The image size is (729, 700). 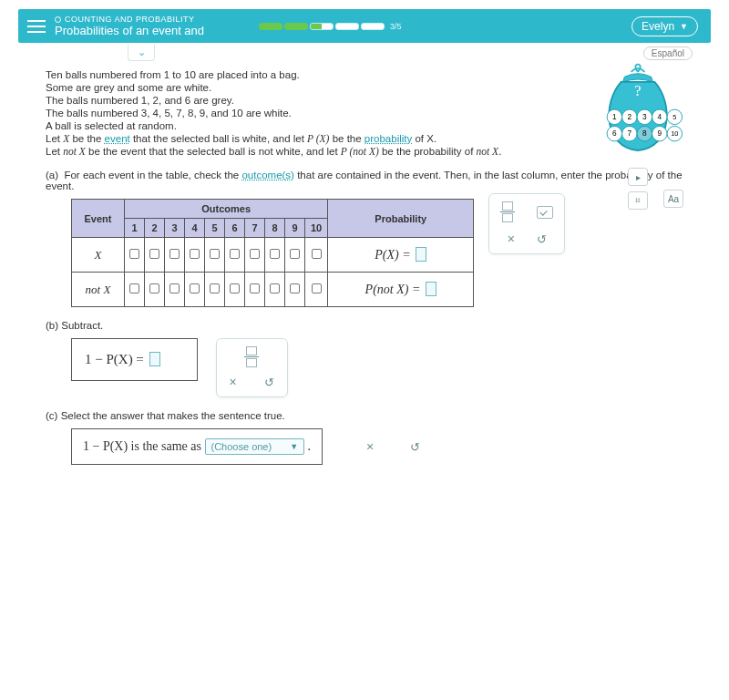 What do you see at coordinates (272, 253) in the screenshot?
I see `outcomes-table: Event Outcomes Probability 1 2 3 4 5 6 7…` at bounding box center [272, 253].